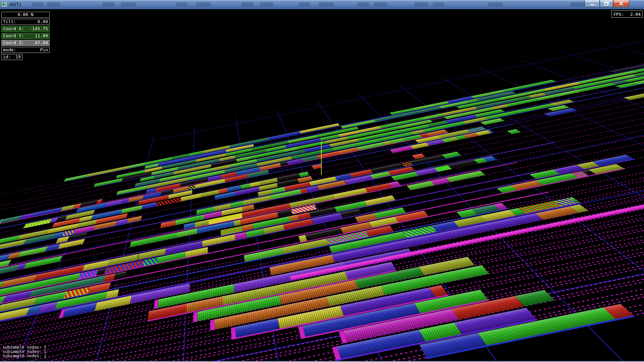  Describe the element at coordinates (13, 29) in the screenshot. I see `hud-coord_x-label: Coord X:` at that location.